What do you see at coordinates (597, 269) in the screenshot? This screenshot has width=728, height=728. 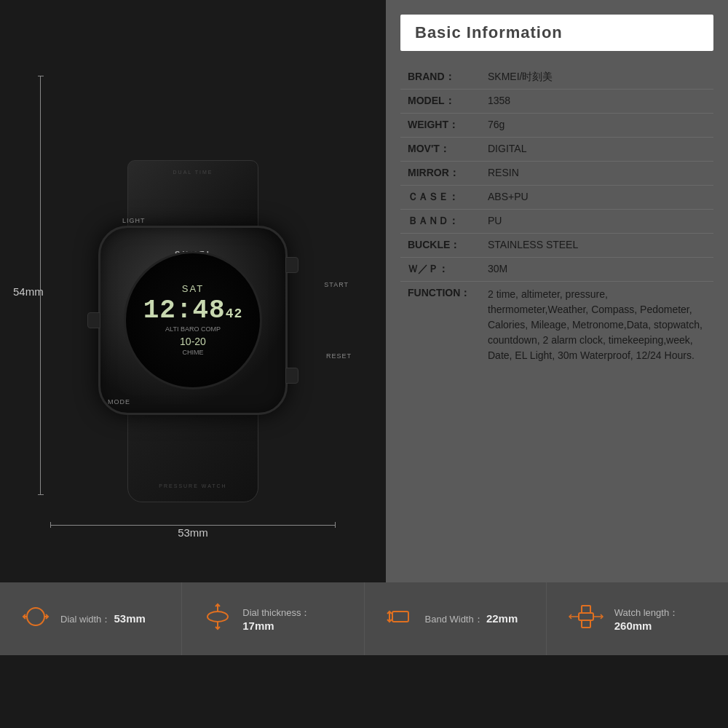 I see `info-value-8: 30M` at bounding box center [597, 269].